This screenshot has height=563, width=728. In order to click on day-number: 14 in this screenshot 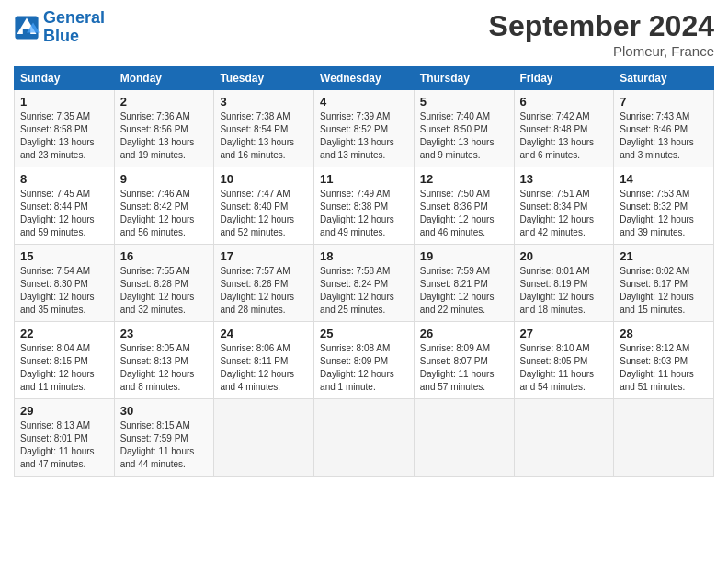, I will do `click(664, 178)`.